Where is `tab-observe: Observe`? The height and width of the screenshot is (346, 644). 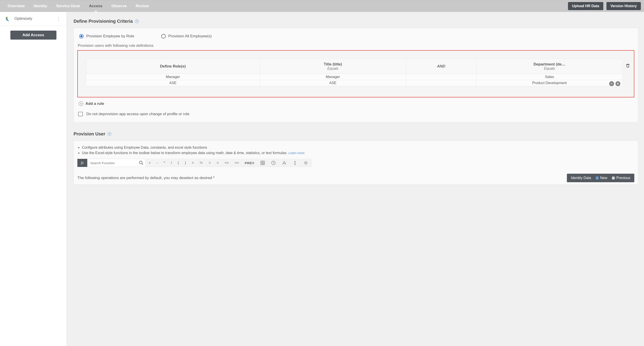 tab-observe: Observe is located at coordinates (119, 6).